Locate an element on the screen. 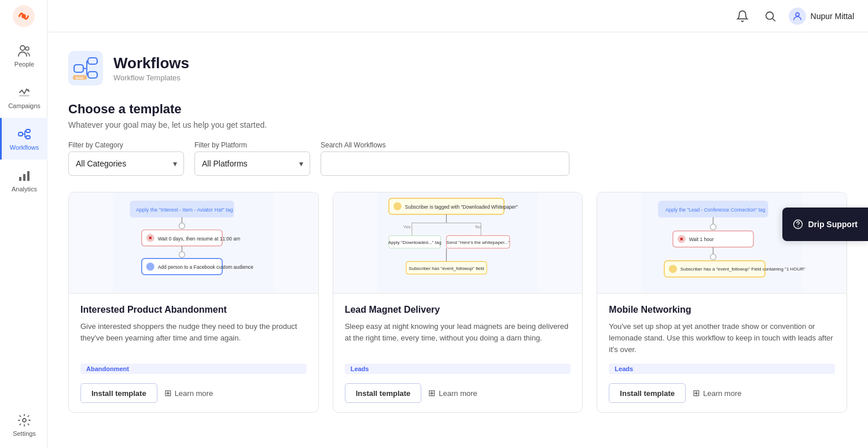 The image size is (868, 448). sidebar-item-analytics: Analytics is located at coordinates (24, 180).